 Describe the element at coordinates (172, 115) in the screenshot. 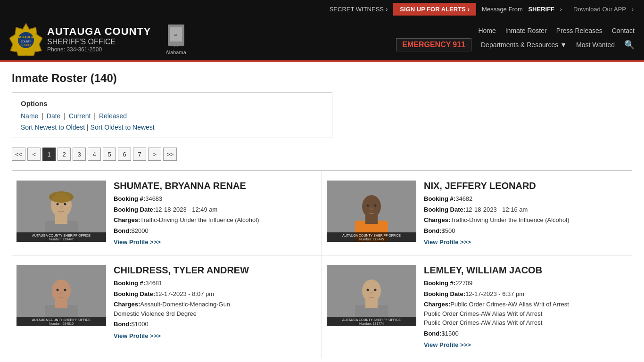

I see `options-box: Options Name | Date | Current | Released…` at that location.